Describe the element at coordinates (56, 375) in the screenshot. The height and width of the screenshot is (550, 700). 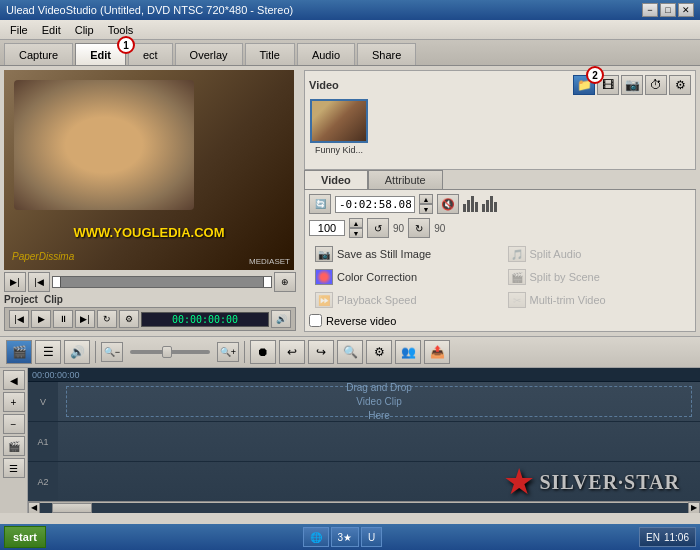
I see `timeline-ruler-label: 00:00:00:00` at that location.